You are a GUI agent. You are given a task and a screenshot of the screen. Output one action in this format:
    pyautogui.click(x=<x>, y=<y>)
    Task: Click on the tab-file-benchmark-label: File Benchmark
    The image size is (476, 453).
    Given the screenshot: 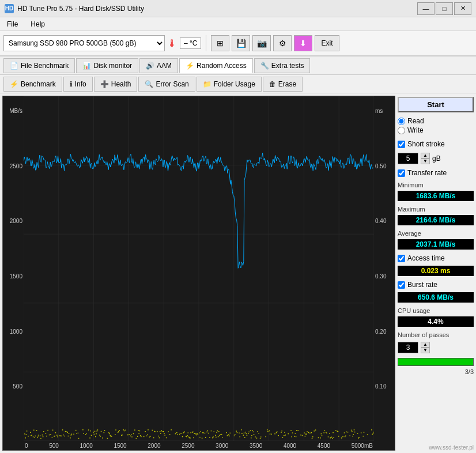 What is the action you would take?
    pyautogui.click(x=45, y=66)
    